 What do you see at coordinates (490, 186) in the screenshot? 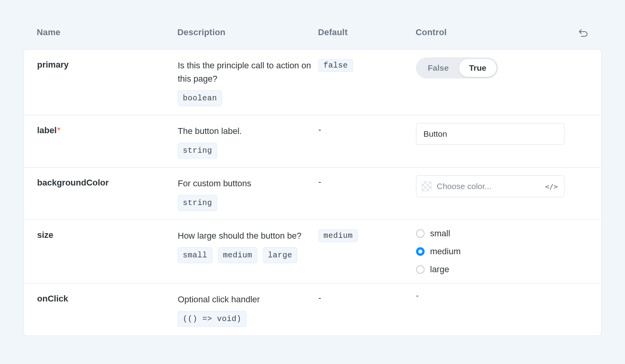
I see `color-picker: Choose color... </>` at bounding box center [490, 186].